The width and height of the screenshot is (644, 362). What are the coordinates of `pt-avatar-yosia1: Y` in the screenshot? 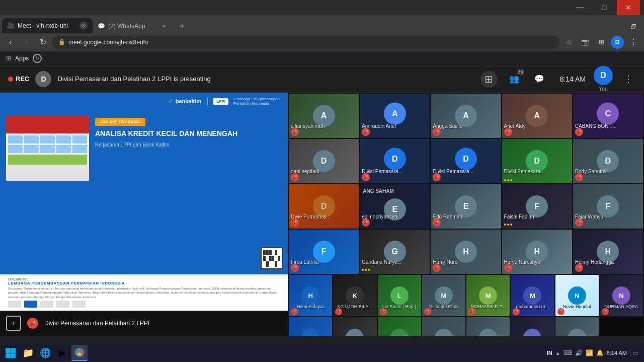 It's located at (488, 332).